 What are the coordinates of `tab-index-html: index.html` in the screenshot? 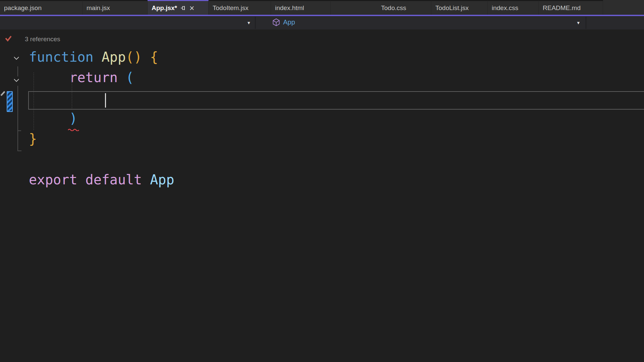 It's located at (301, 7).